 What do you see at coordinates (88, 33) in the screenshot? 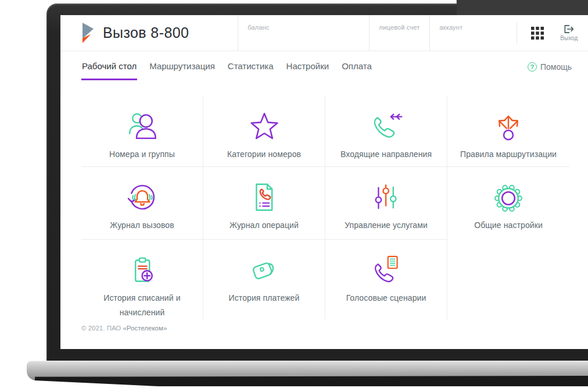
I see `rostelecom-logo-icon` at bounding box center [88, 33].